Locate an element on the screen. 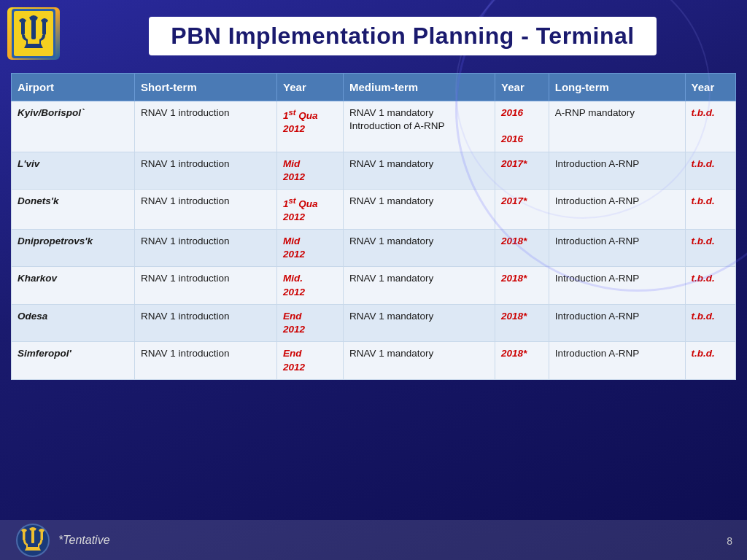 The image size is (747, 560). slide-title: PBN Implementation Planning - Terminal is located at coordinates (403, 36).